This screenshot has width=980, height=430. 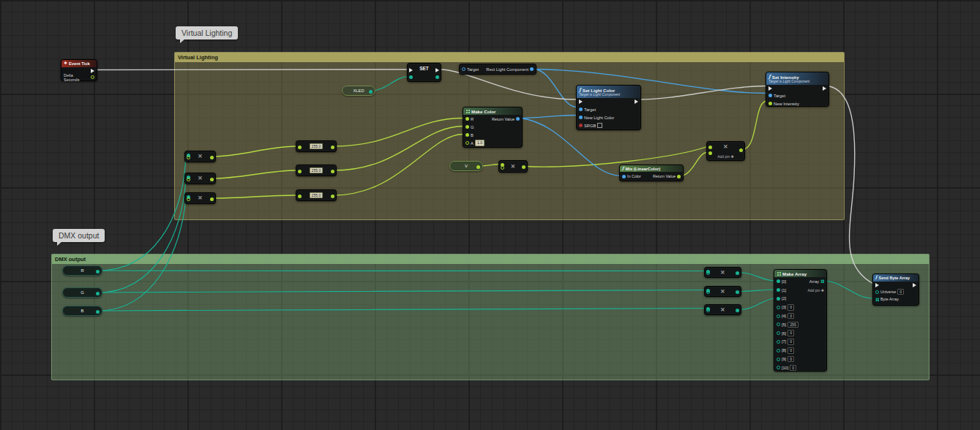 What do you see at coordinates (600, 126) in the screenshot?
I see `srgb-checkbox` at bounding box center [600, 126].